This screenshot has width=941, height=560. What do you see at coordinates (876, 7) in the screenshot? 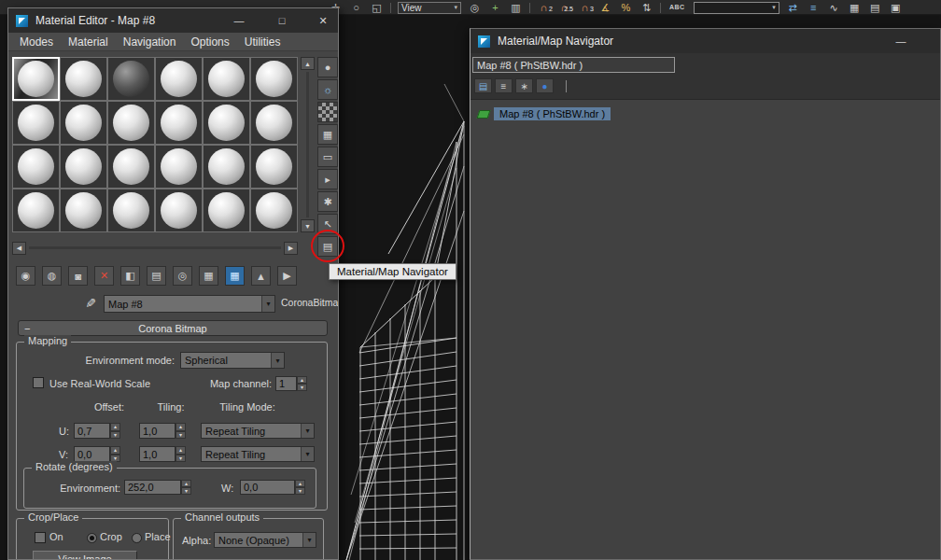
I see `scene-explorer-icon: ▤` at bounding box center [876, 7].